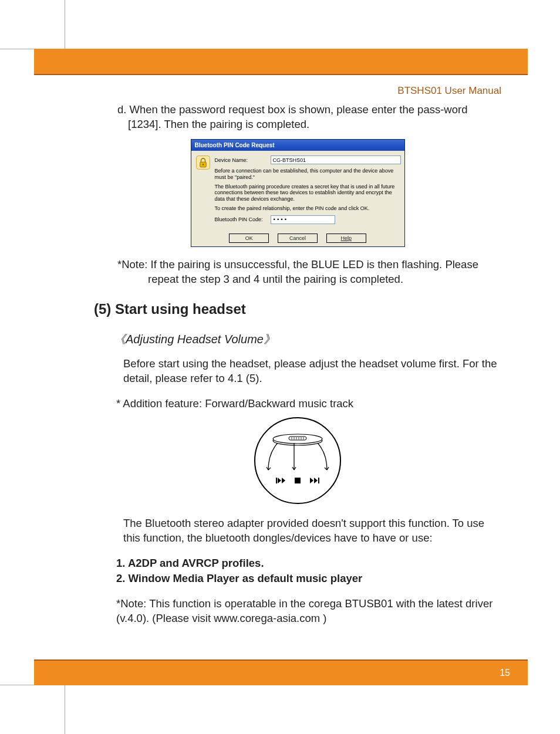 Image resolution: width=560 pixels, height=734 pixels. Describe the element at coordinates (294, 459) in the screenshot. I see `arrow-stop-icon` at that location.